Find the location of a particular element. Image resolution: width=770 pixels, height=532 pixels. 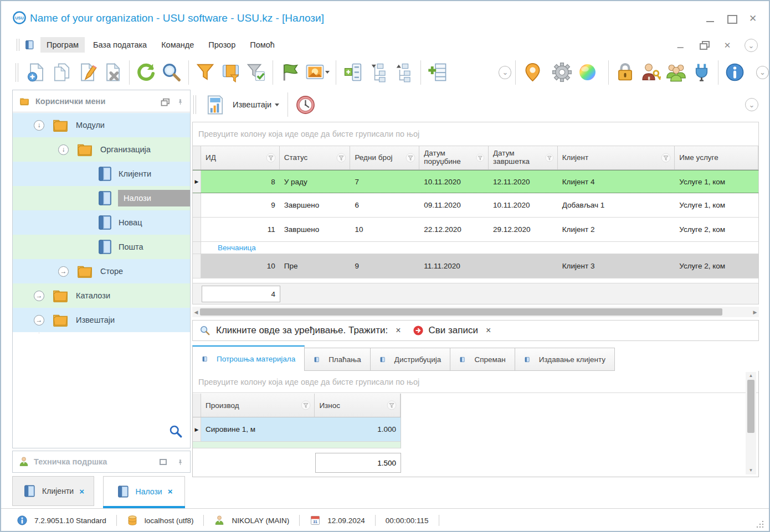

close-button: ✕ is located at coordinates (753, 19).